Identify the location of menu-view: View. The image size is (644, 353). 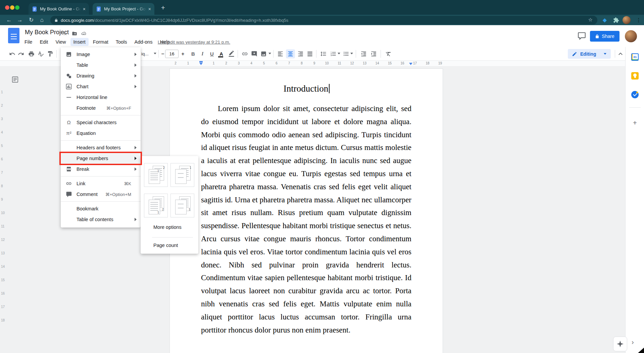
(60, 42).